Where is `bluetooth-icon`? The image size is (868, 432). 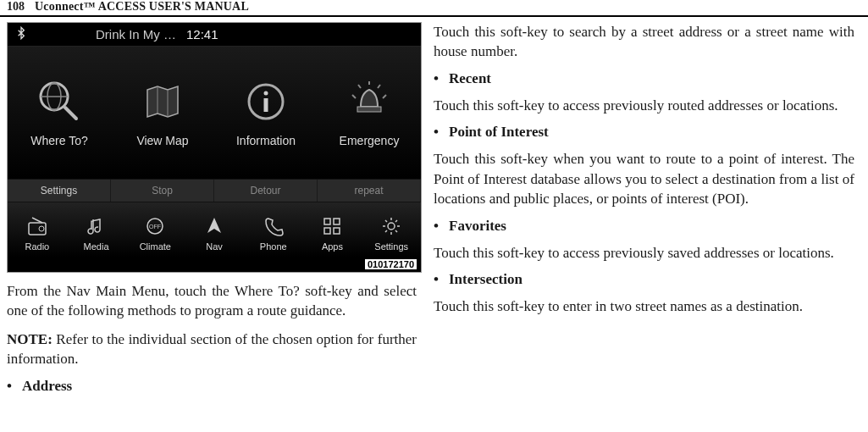 bluetooth-icon is located at coordinates (24, 34).